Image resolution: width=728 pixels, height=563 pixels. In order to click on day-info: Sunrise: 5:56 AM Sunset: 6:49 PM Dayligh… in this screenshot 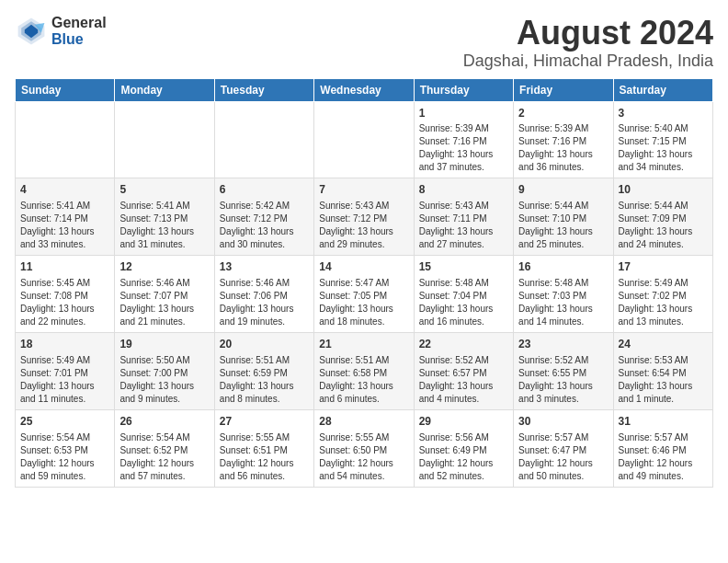, I will do `click(463, 457)`.